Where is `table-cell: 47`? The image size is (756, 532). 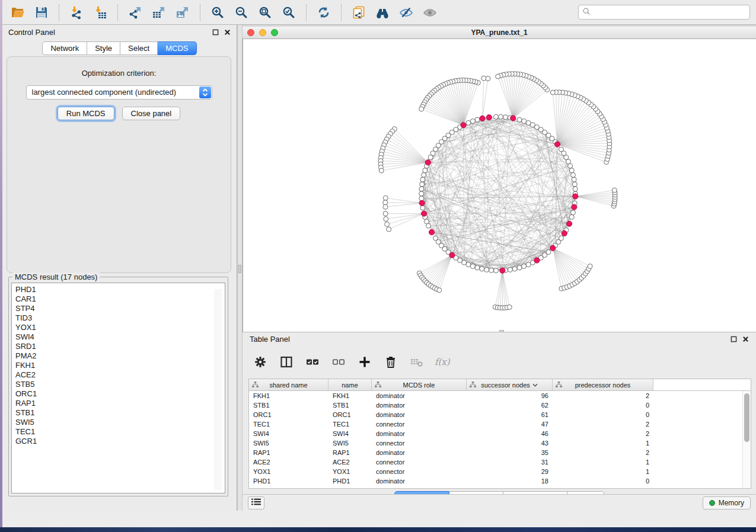
table-cell: 47 is located at coordinates (510, 424).